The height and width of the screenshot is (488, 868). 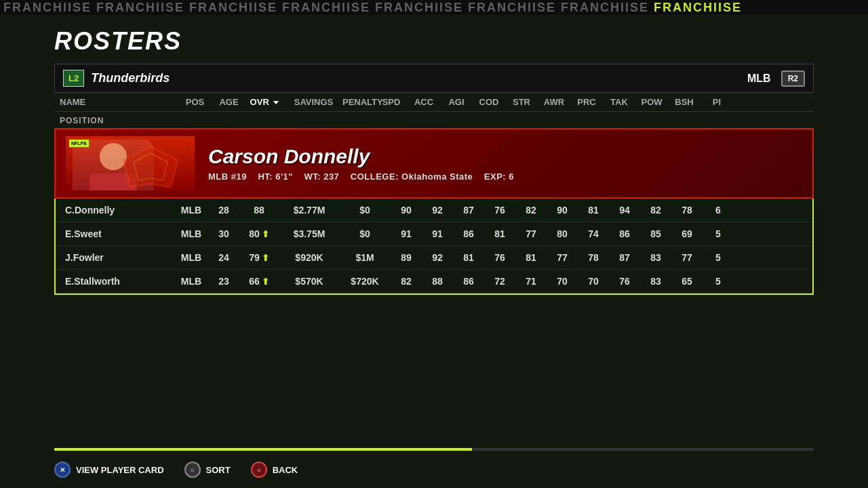 I want to click on awr-cell: 90, so click(x=562, y=210).